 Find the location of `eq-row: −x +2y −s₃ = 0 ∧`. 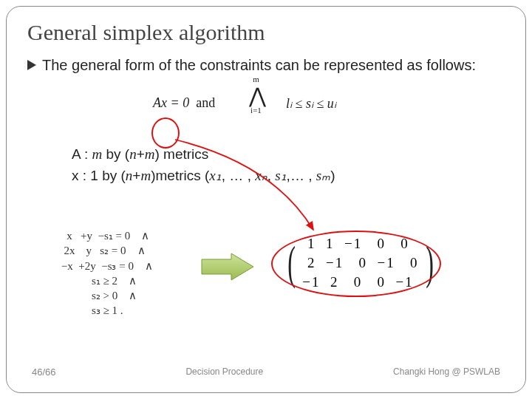

eq-row: −x +2y −s₃ = 0 ∧ is located at coordinates (106, 266).